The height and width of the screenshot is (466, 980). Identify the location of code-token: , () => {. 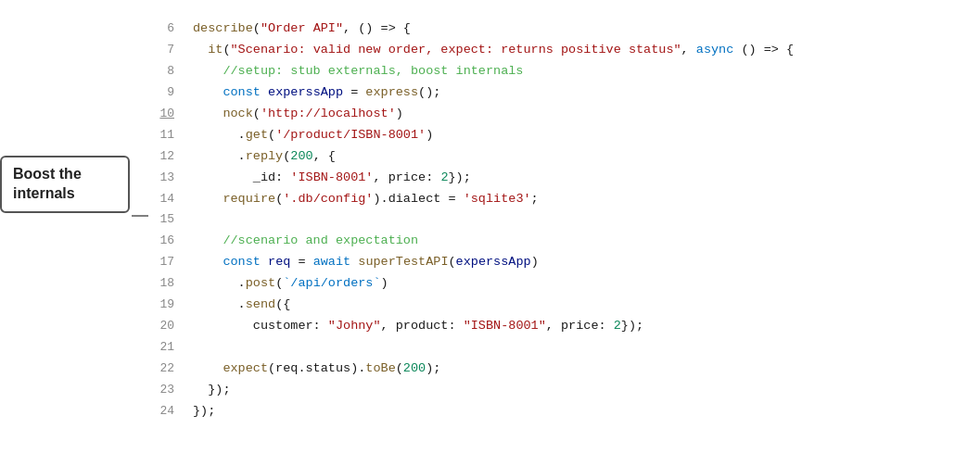
(376, 28).